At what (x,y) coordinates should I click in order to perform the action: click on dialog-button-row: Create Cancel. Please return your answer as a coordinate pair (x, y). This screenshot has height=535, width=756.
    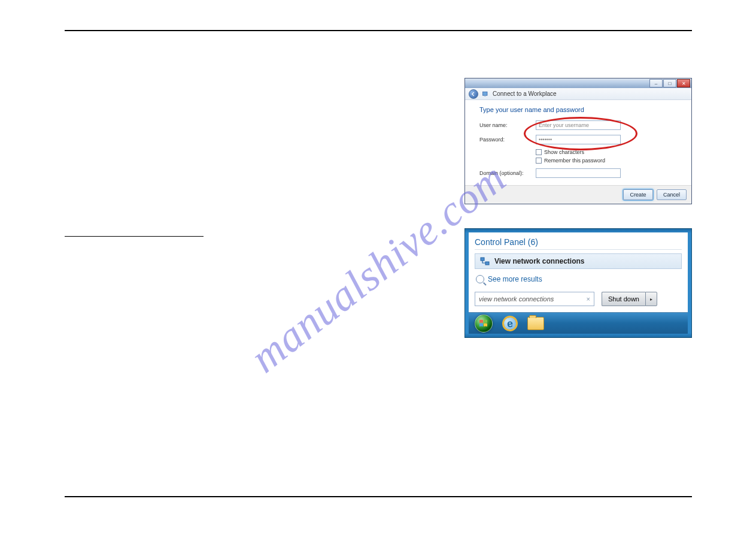
    Looking at the image, I should click on (578, 194).